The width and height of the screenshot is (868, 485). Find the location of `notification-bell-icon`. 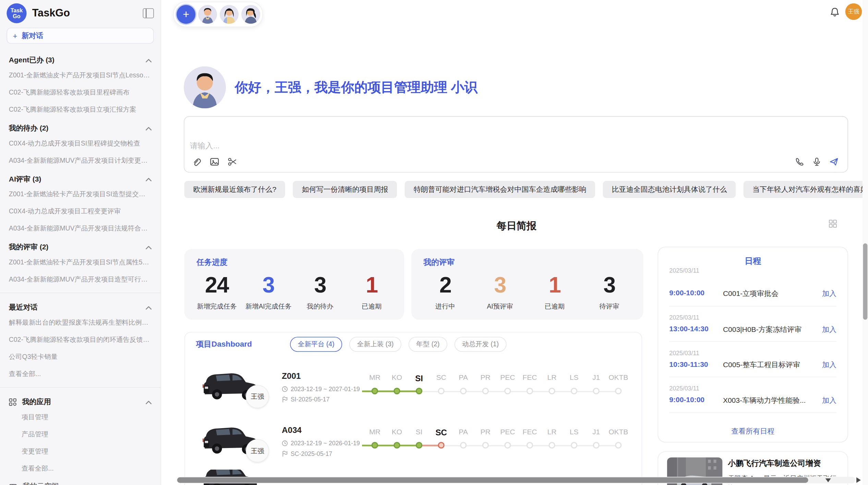

notification-bell-icon is located at coordinates (835, 12).